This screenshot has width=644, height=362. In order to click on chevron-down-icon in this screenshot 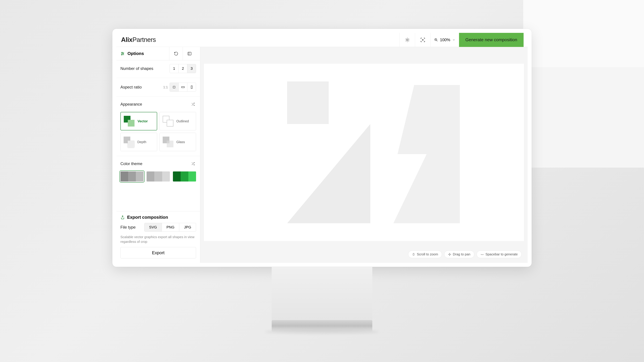, I will do `click(454, 40)`.